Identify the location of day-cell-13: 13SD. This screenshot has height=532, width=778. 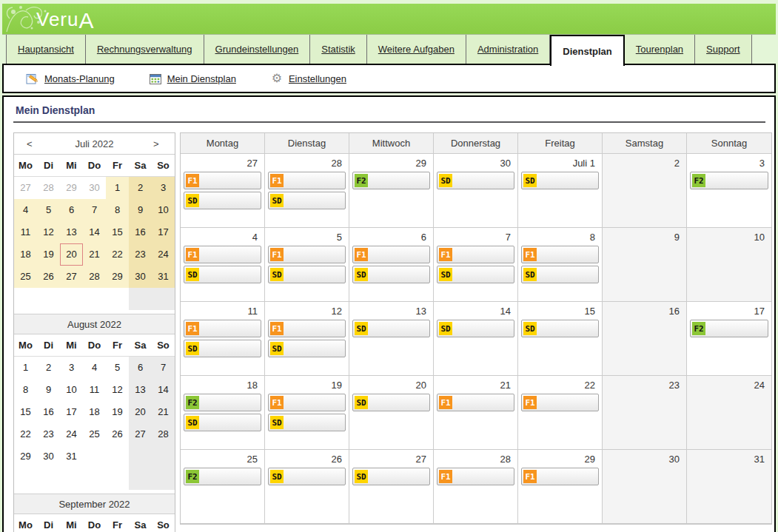
(392, 339).